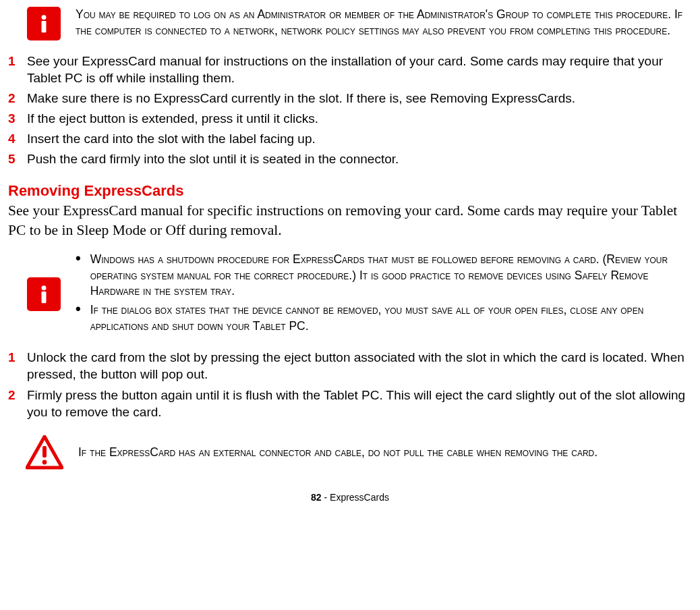 The height and width of the screenshot is (610, 700). I want to click on step-item: 1Unlock the card from the slot by pressi…, so click(350, 366).